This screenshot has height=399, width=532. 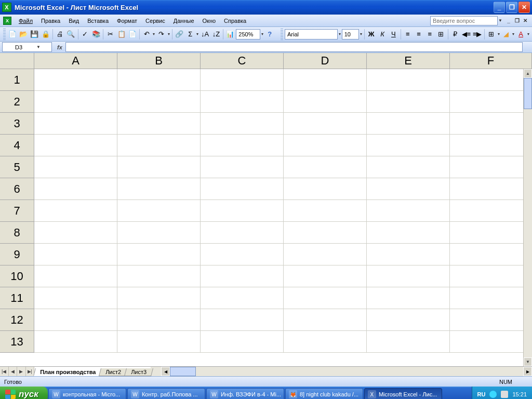 I want to click on new-doc-button: 📄, so click(x=12, y=34).